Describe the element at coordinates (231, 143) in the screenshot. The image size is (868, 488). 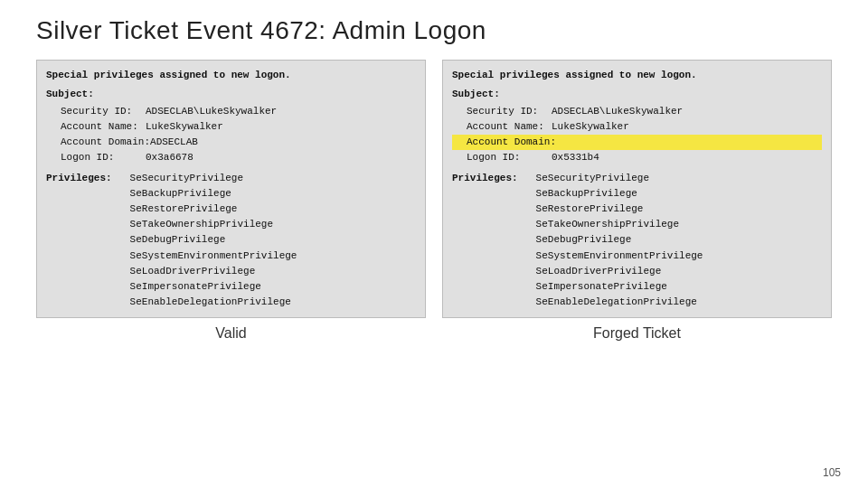
I see `left-field-2: Account Domain: ADSECLAB` at that location.